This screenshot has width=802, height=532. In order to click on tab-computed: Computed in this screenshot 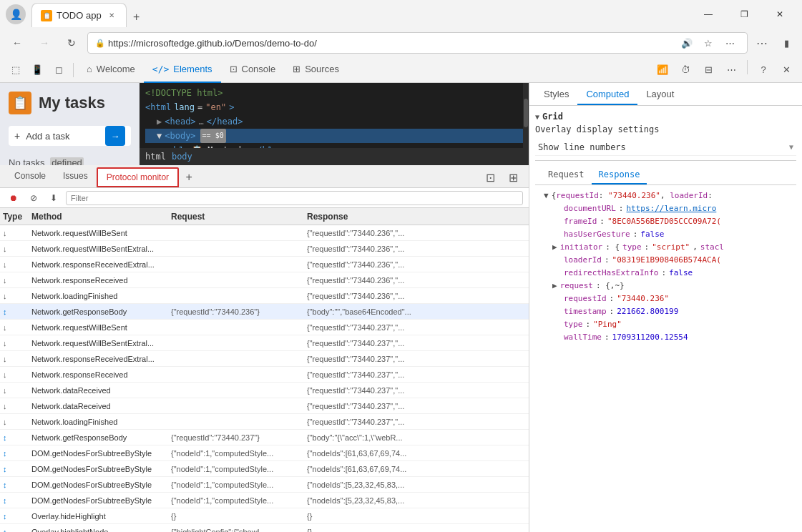, I will do `click(607, 94)`.